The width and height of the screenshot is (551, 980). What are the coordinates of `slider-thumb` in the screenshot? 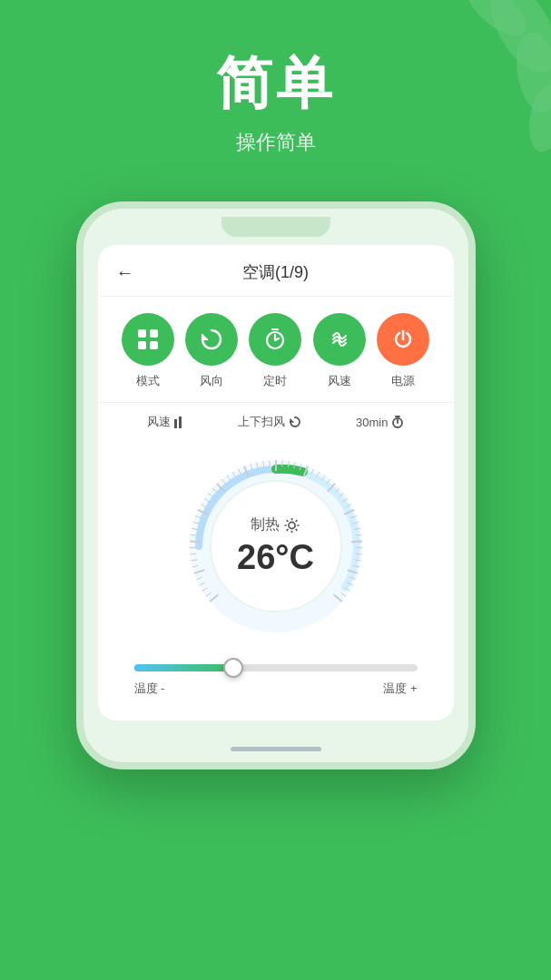 It's located at (233, 668).